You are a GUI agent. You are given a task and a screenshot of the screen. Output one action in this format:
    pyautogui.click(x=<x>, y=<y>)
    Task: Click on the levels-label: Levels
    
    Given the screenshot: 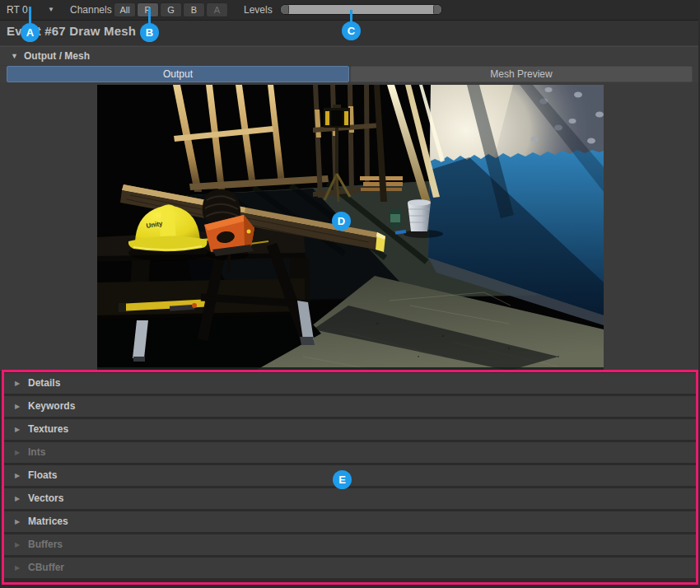 What is the action you would take?
    pyautogui.click(x=259, y=10)
    